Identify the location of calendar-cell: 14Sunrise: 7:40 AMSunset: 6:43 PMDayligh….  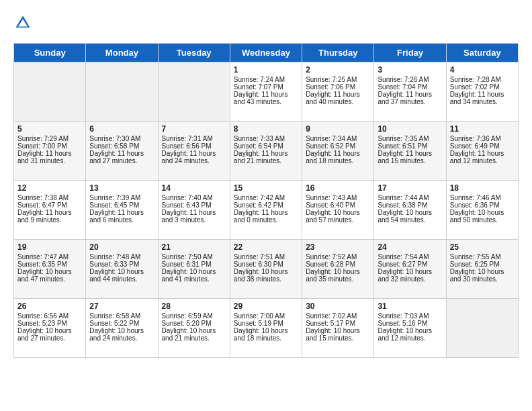
(193, 210).